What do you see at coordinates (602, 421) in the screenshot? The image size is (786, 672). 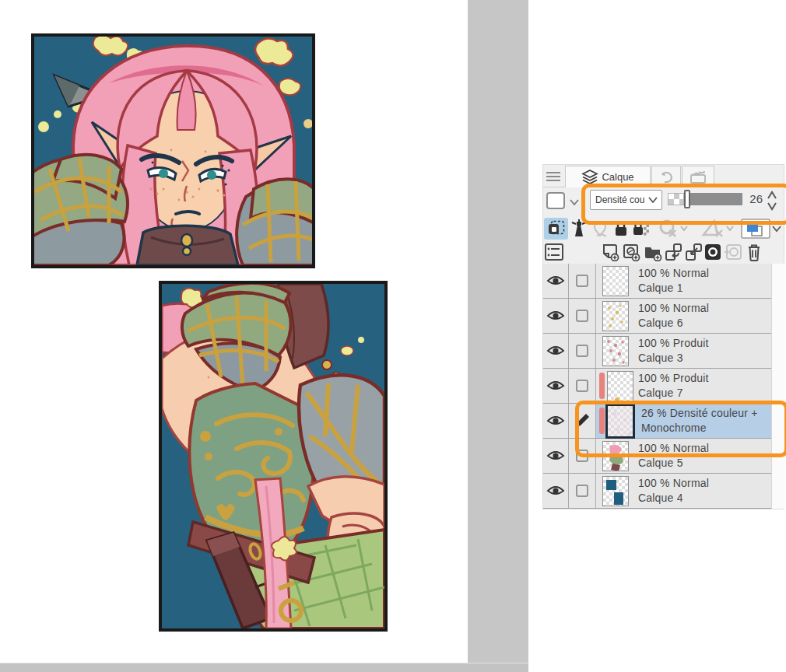 I see `layer-color-bar` at bounding box center [602, 421].